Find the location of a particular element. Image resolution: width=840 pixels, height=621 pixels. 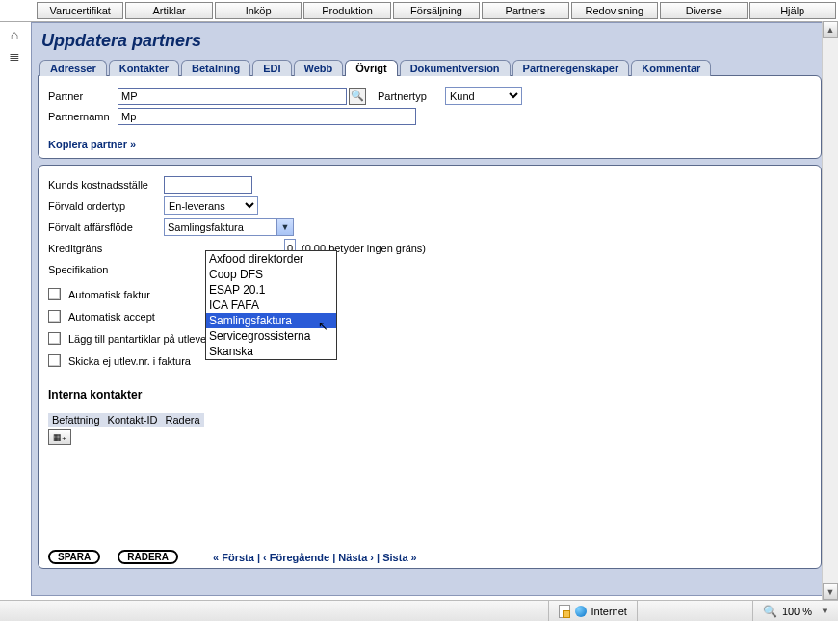

menu-produktion: Produktion is located at coordinates (347, 11).